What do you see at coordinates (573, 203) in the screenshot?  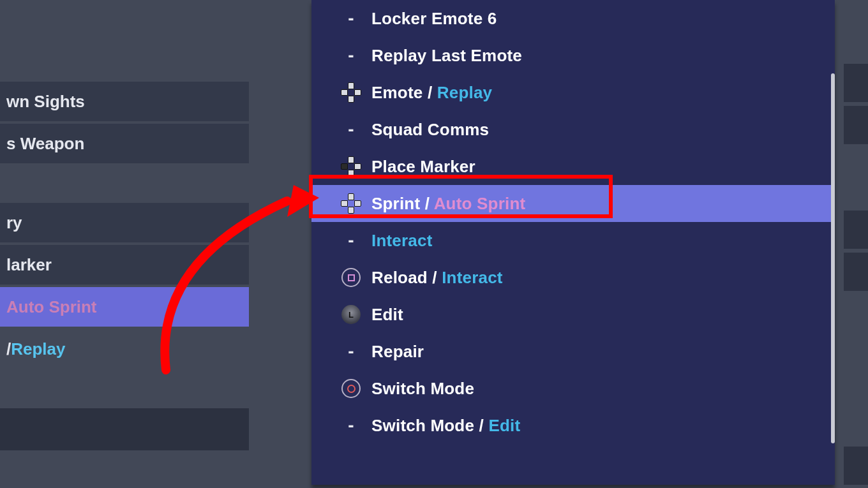 I see `bind-row-sprint-auto-sprint: Sprint / Auto Sprint` at bounding box center [573, 203].